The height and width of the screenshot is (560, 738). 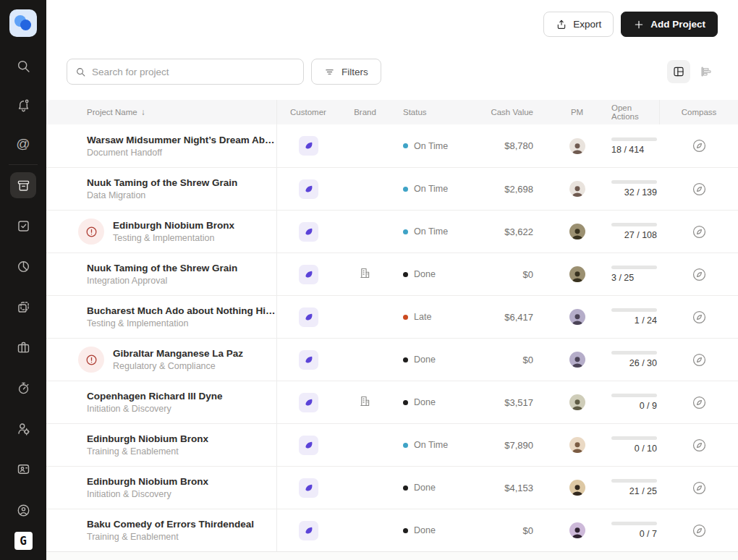 What do you see at coordinates (635, 445) in the screenshot?
I see `open-actions-cell: 0 / 10` at bounding box center [635, 445].